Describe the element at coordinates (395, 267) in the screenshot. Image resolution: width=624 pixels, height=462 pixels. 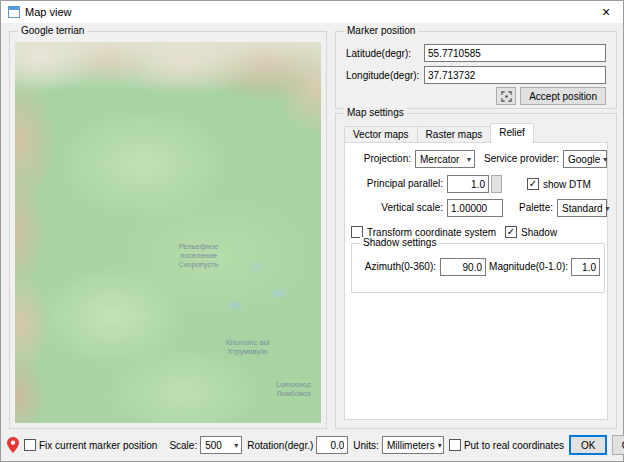
I see `azimuth-label: Azimuth(0-360):` at that location.